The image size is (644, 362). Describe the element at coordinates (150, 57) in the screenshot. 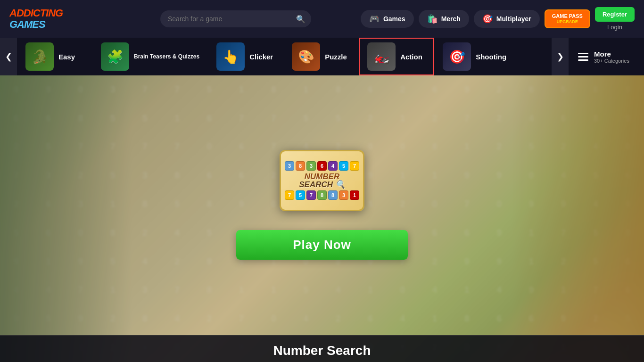

I see `category-item-brain: 🧩 Brain Teasers & Quizzes` at that location.